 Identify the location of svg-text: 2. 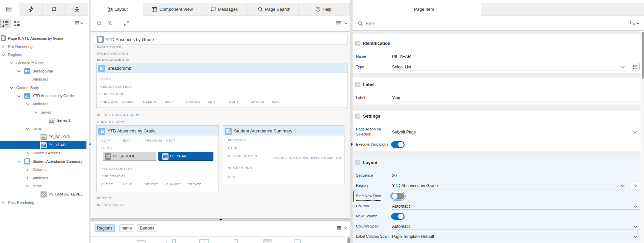
(3, 25).